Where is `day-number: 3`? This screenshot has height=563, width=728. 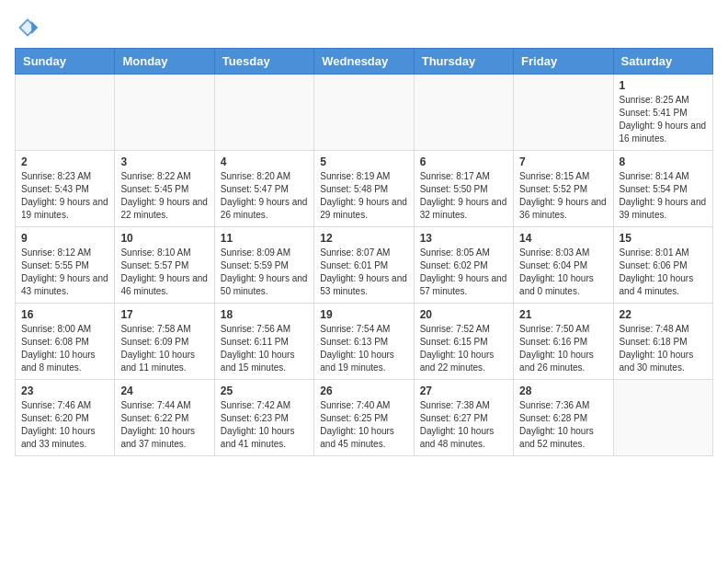
day-number: 3 is located at coordinates (164, 162).